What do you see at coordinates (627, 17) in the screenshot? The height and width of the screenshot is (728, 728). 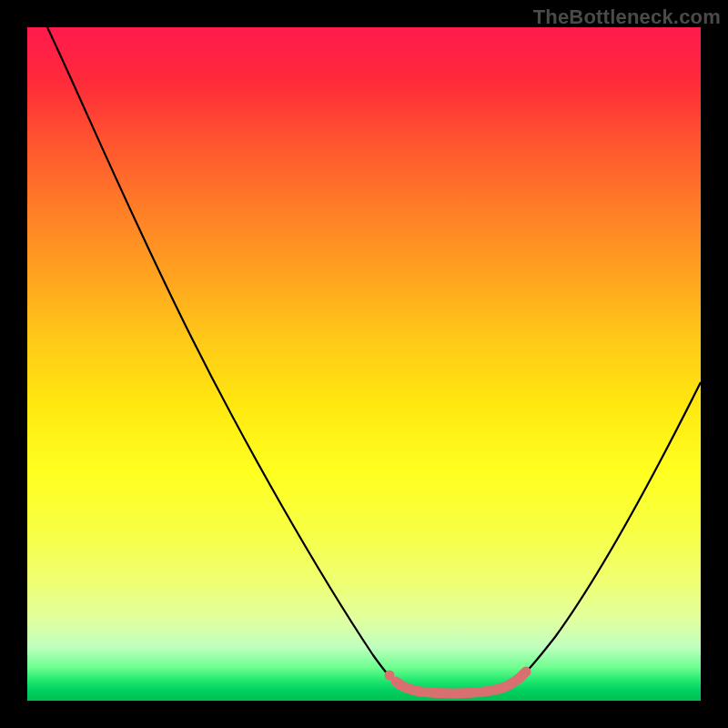 I see `watermark-text: TheBottleneck.com` at bounding box center [627, 17].